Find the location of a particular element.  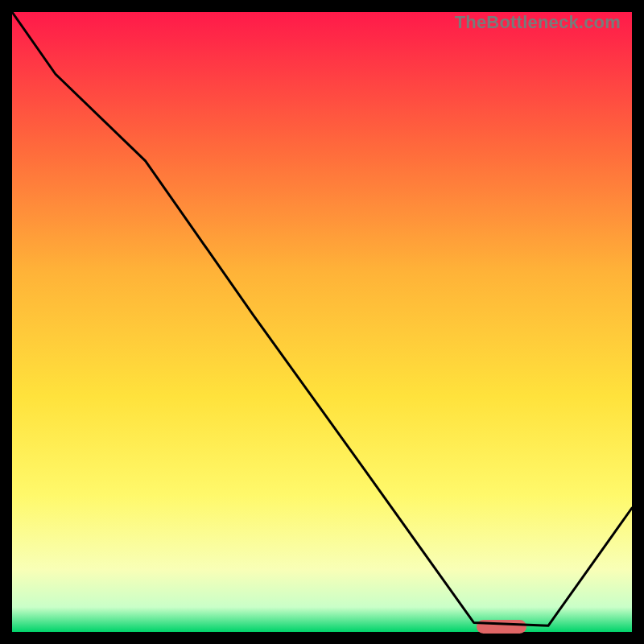

watermark-text: TheBottleneck.com is located at coordinates (538, 23).